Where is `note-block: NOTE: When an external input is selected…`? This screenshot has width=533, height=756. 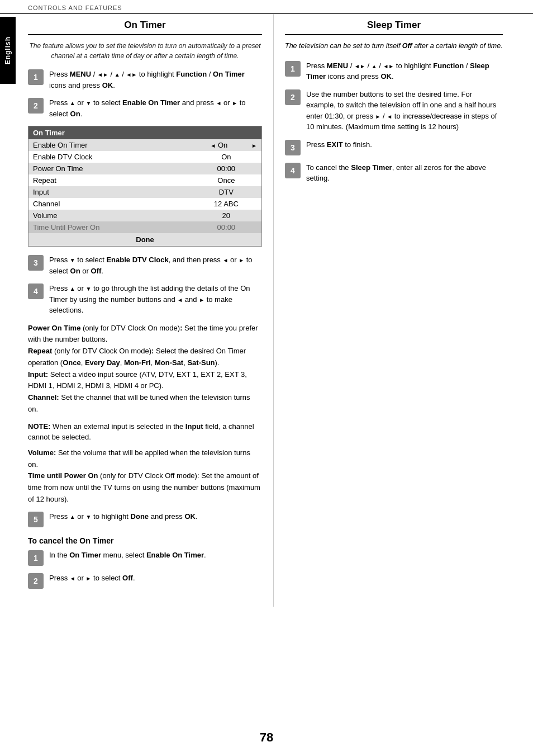
note-block: NOTE: When an external input is selected… is located at coordinates (145, 432).